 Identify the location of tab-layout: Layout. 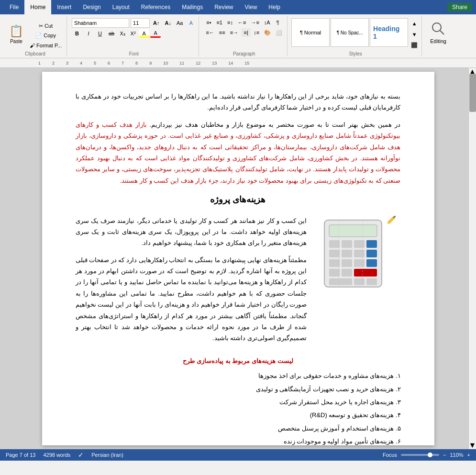
(121, 7).